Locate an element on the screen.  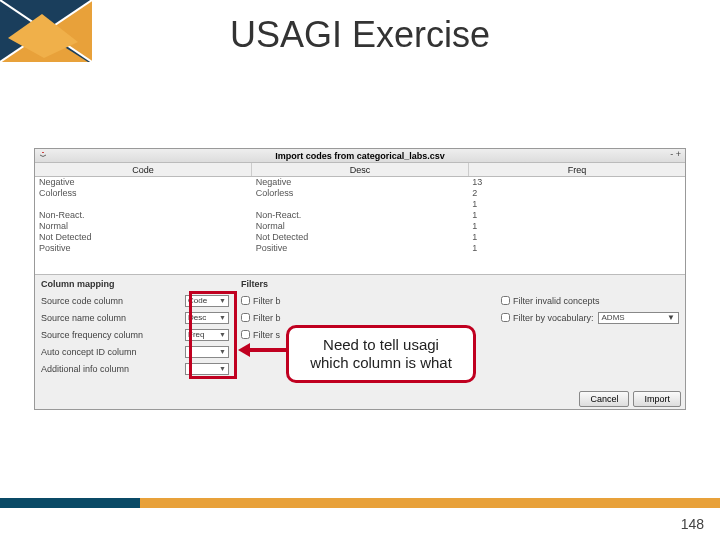
table-row: NegativeNegative13 is located at coordinates (360, 182).